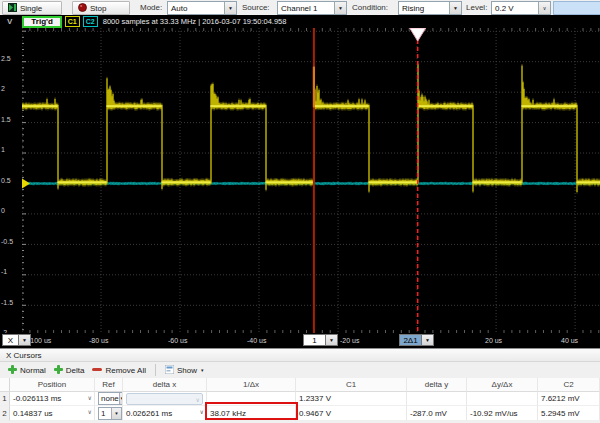 The height and width of the screenshot is (423, 600). Describe the element at coordinates (76, 370) in the screenshot. I see `add-delta-label: Delta` at that location.